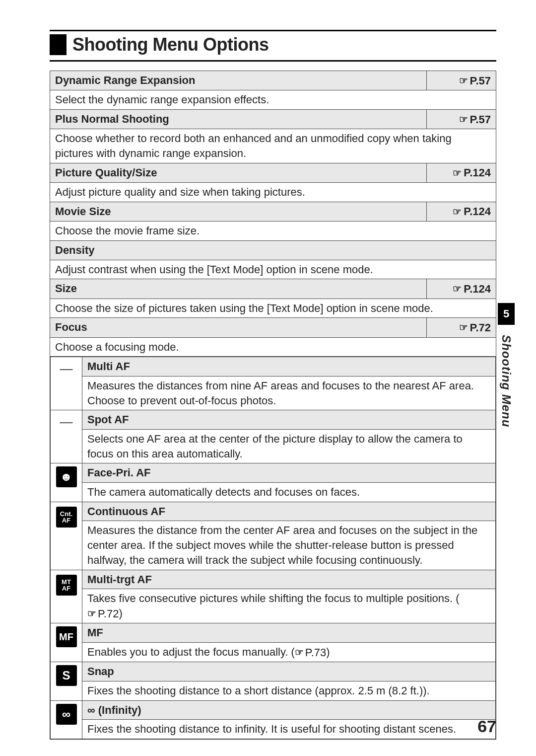 The image size is (536, 756). I want to click on focus-icon-cell: Cnt.AF, so click(67, 535).